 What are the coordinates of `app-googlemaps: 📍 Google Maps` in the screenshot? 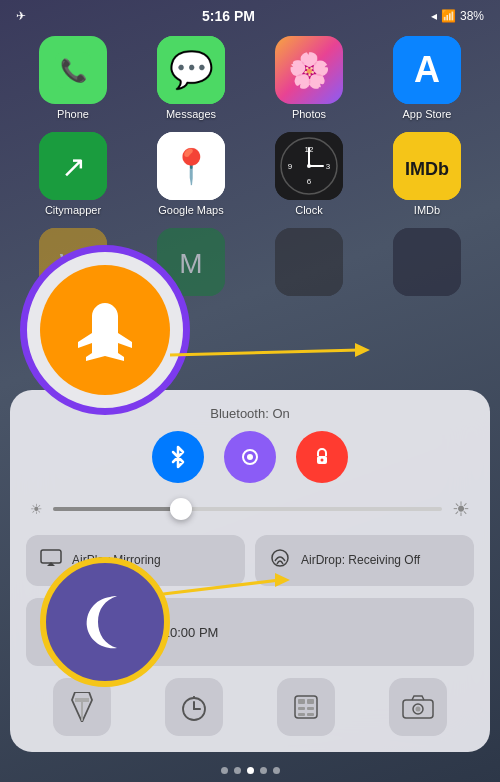 It's located at (191, 174).